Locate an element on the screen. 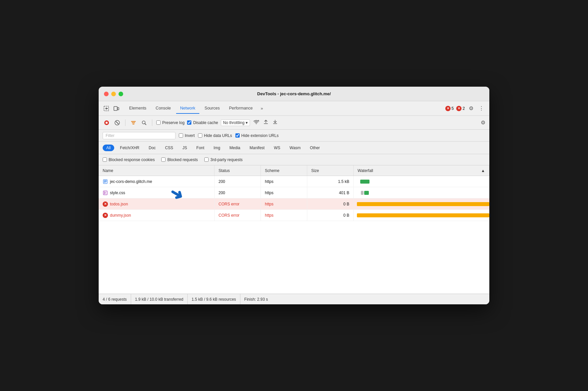  filter-fetch-xhr-button: Fetch/XHR is located at coordinates (130, 148).